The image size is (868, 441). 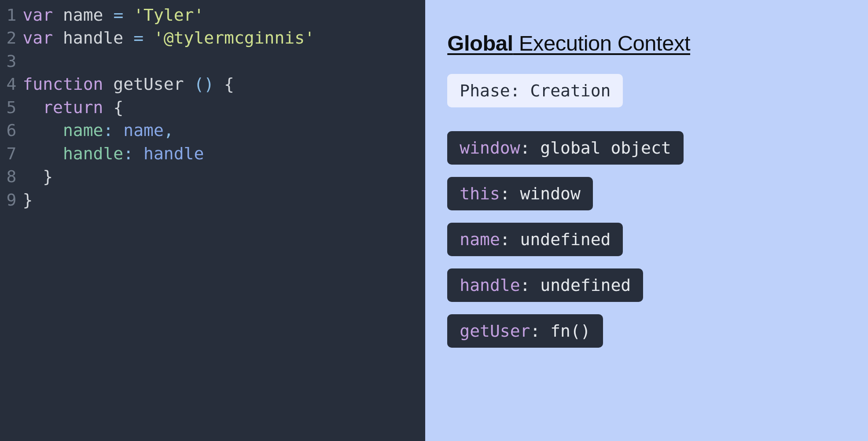 What do you see at coordinates (204, 84) in the screenshot?
I see `code-token: ()` at bounding box center [204, 84].